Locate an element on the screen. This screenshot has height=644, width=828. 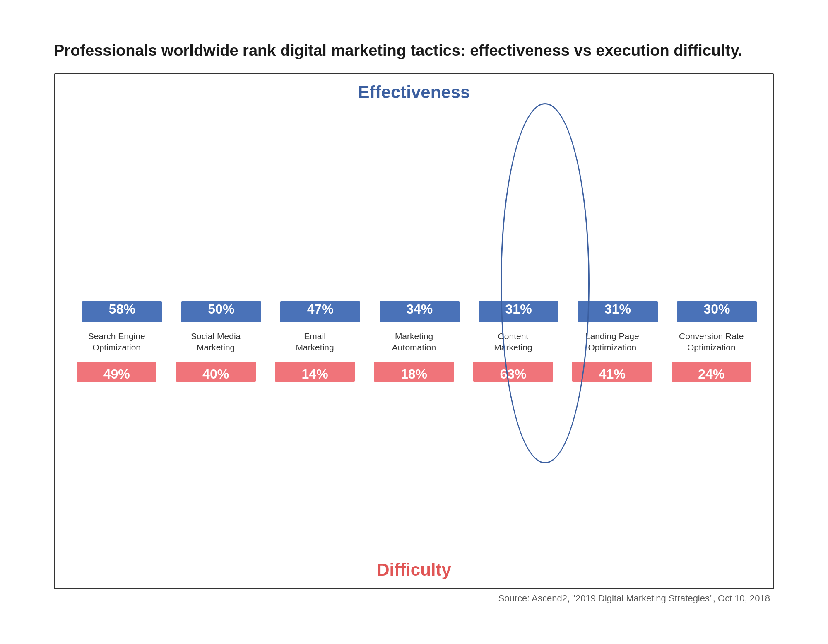
blue-bar: 58% is located at coordinates (122, 311).